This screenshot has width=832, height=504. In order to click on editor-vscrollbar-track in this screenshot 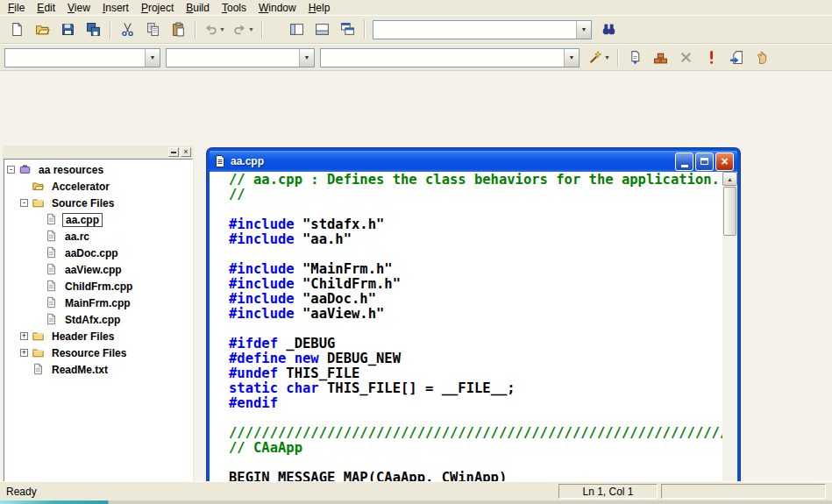, I will do `click(729, 370)`.